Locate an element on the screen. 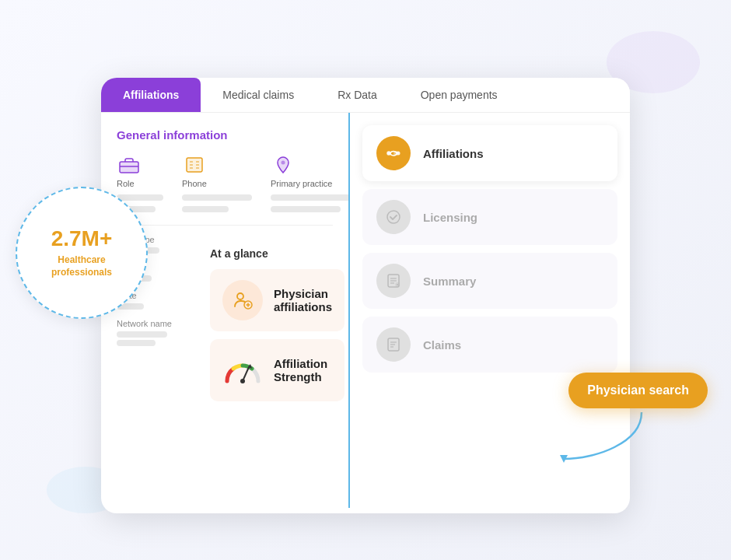 Image resolution: width=731 pixels, height=560 pixels. tab-bar: Affiliations Medical claims Rx Data Open… is located at coordinates (366, 95).